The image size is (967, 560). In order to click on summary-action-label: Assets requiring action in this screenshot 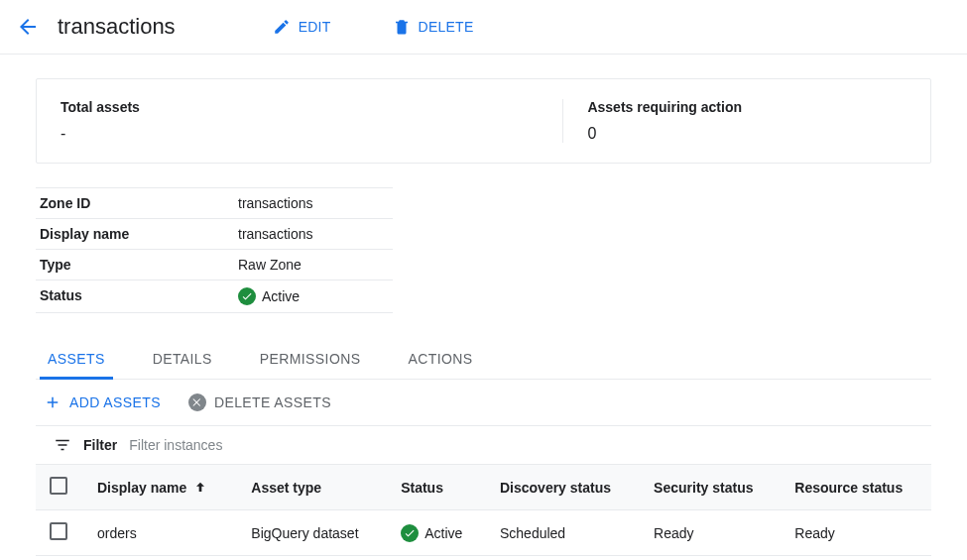, I will do `click(747, 107)`.